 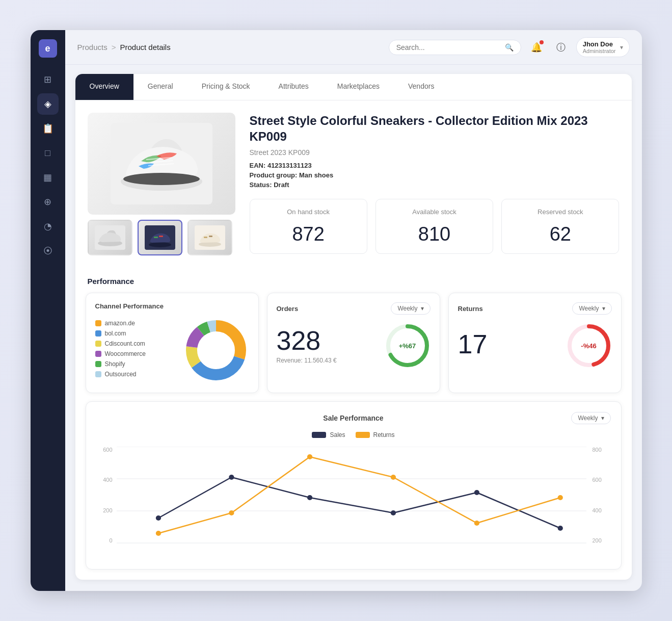 I want to click on tab-general: General, so click(x=160, y=87).